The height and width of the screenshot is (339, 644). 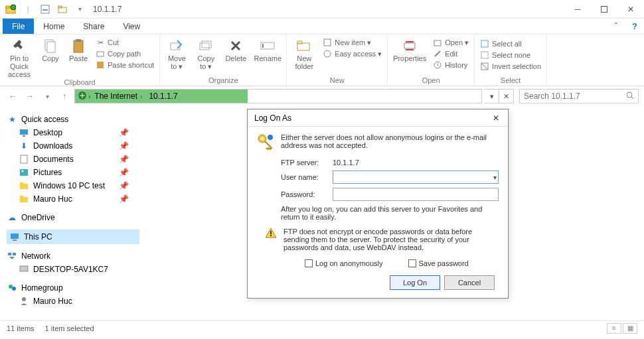 I want to click on ribbon-group-new: New folder New item ▾ Easy access ▾ New, so click(x=337, y=60).